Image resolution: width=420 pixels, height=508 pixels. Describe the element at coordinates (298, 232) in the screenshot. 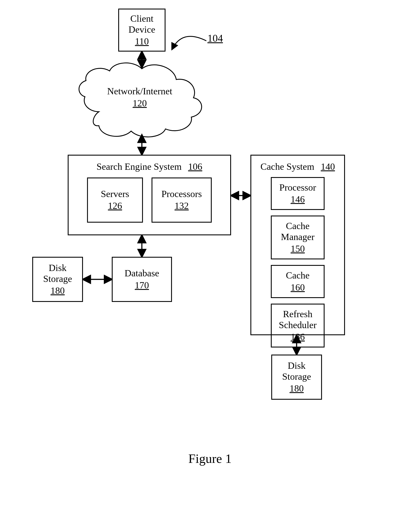

I see `cache-manager-label: Cache Manager` at that location.